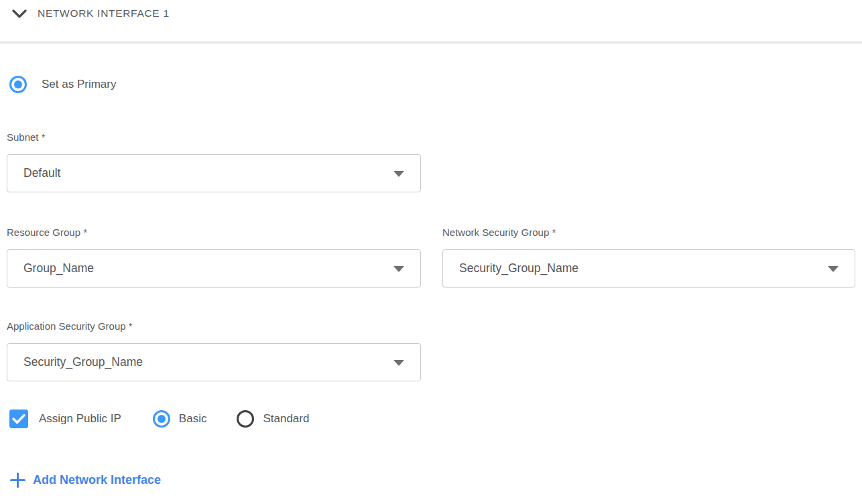  Describe the element at coordinates (649, 268) in the screenshot. I see `network-security-group-select: Security_Group_Name` at that location.